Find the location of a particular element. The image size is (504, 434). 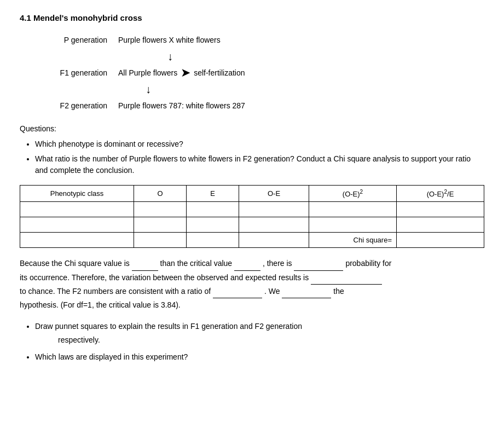

conclusion-text7: . We is located at coordinates (273, 291).